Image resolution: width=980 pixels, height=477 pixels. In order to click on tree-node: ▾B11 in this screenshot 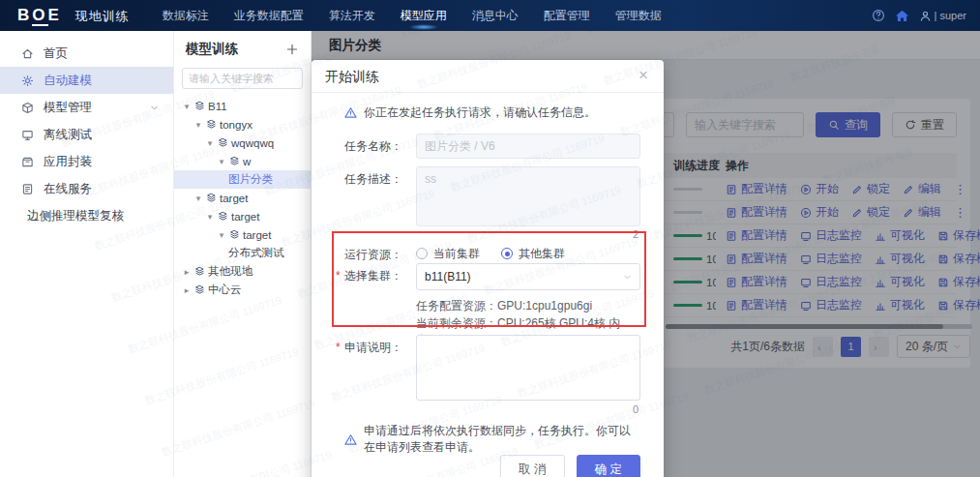, I will do `click(242, 106)`.